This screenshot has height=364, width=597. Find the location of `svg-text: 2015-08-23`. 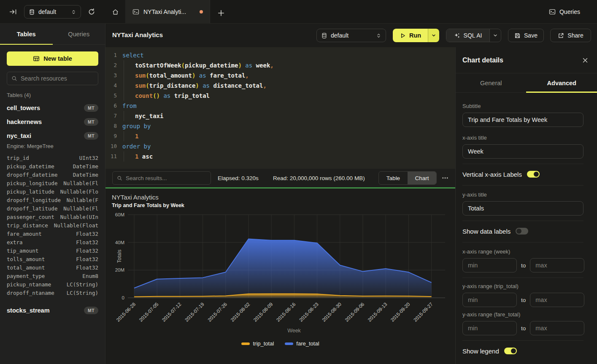

svg-text: 2015-08-23 is located at coordinates (309, 312).